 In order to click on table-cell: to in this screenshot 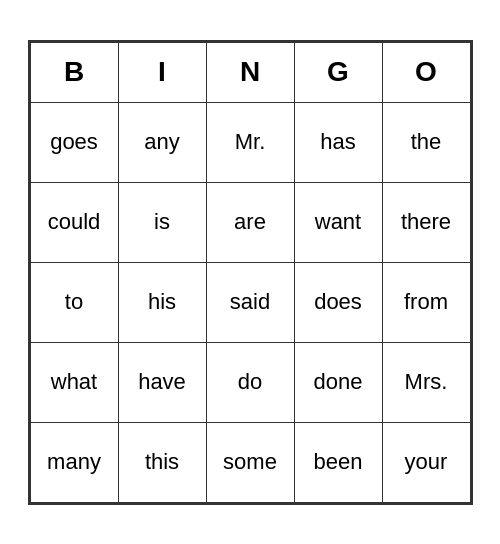, I will do `click(74, 302)`.